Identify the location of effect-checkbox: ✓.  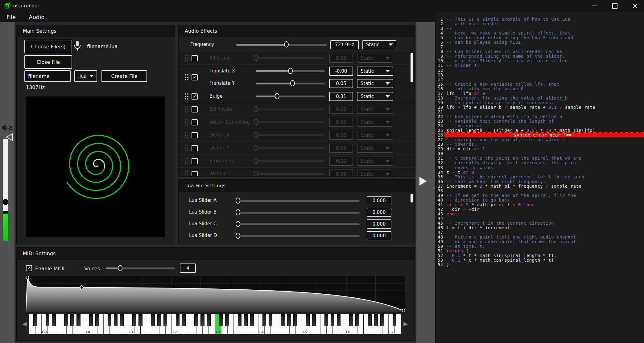
(195, 96).